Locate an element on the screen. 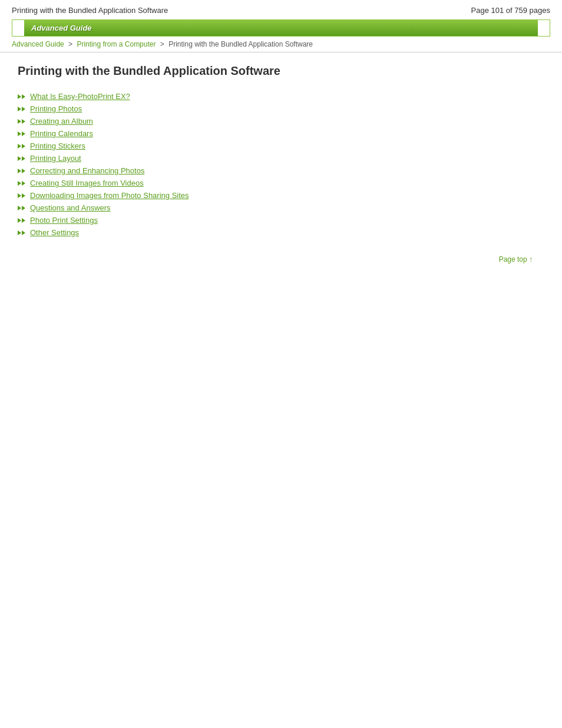 This screenshot has height=728, width=562. breadcrumb-current: Printing with the Bundled Application So… is located at coordinates (240, 44).